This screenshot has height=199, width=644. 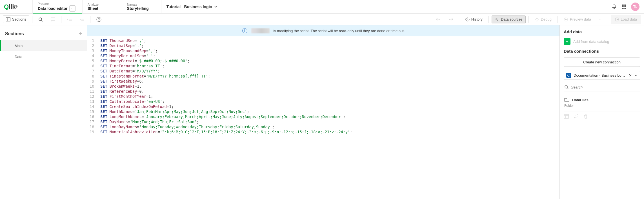 What do you see at coordinates (602, 112) in the screenshot?
I see `right-panel: Add data + Add from data catalog Data co…` at bounding box center [602, 112].